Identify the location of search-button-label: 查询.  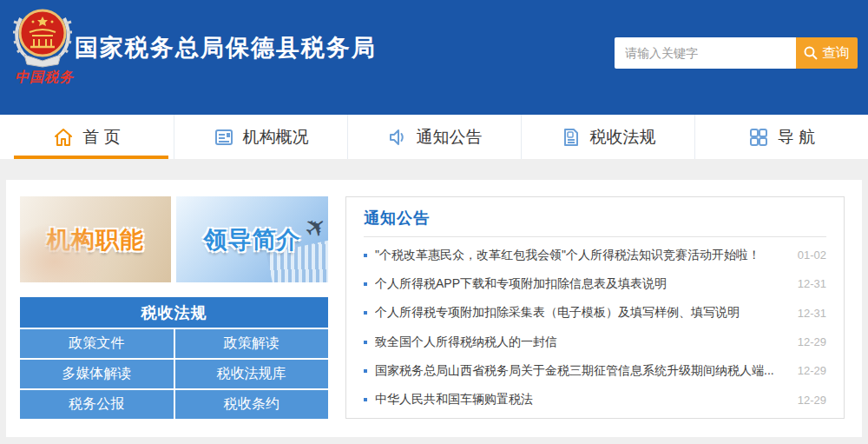
(836, 54).